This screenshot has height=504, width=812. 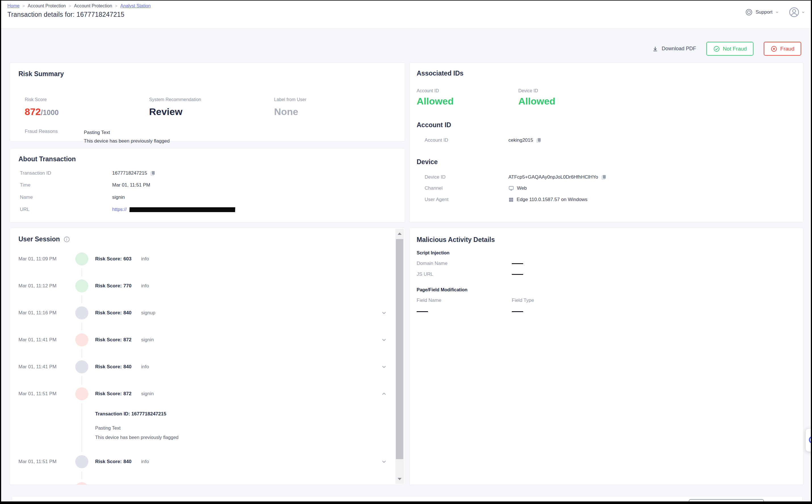 I want to click on event-risk-score: Risk Score:770, so click(x=113, y=286).